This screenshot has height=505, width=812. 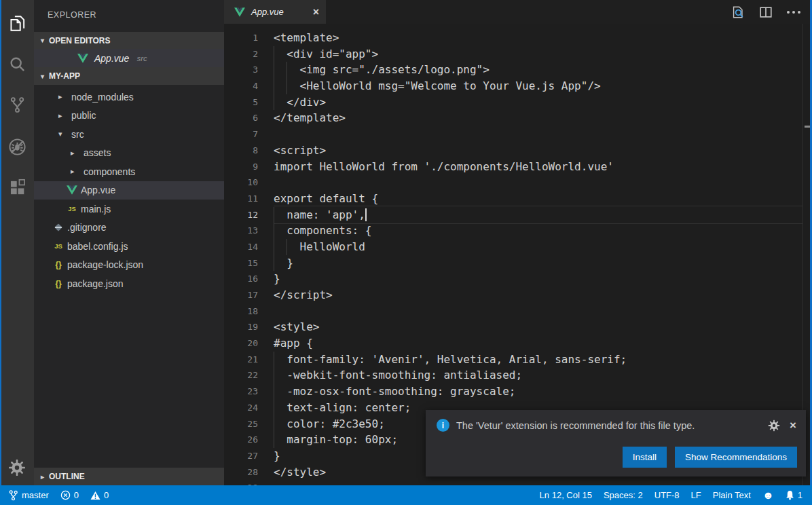 I want to click on code-line-12: 12 name: 'app',, so click(x=513, y=215).